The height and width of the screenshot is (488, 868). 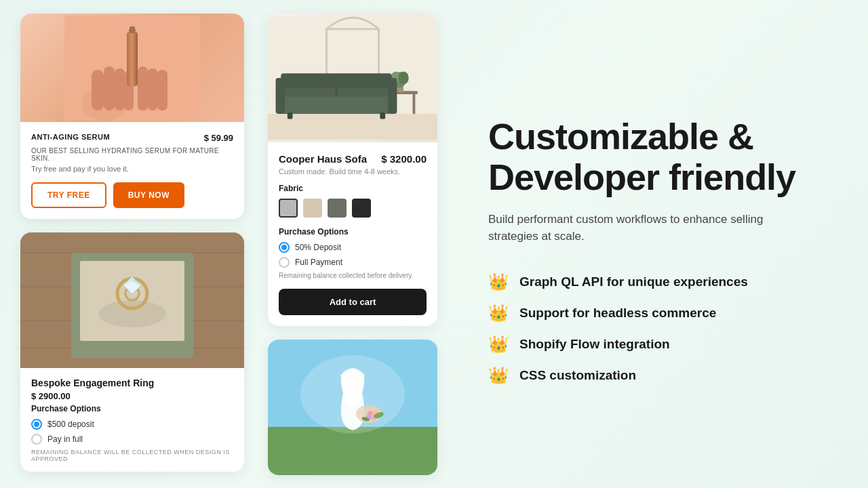 I want to click on heading-line1: Customizable &, so click(x=621, y=136).